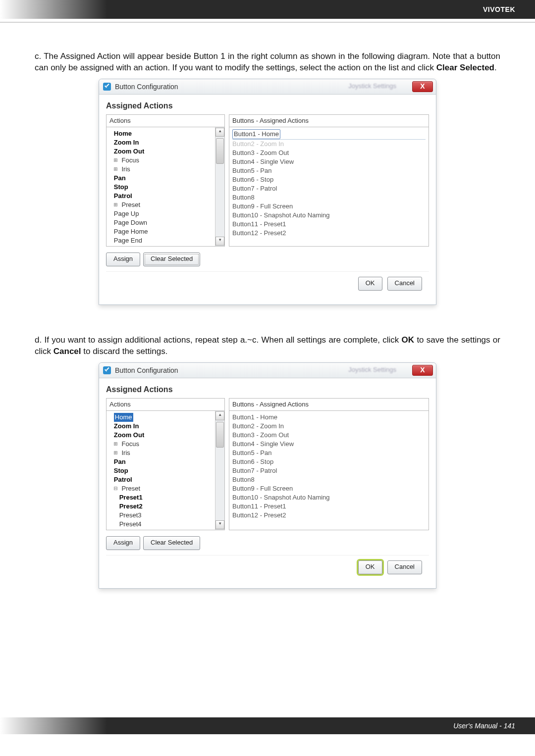 Image resolution: width=535 pixels, height=756 pixels. I want to click on para-c-suffix: ., so click(495, 67).